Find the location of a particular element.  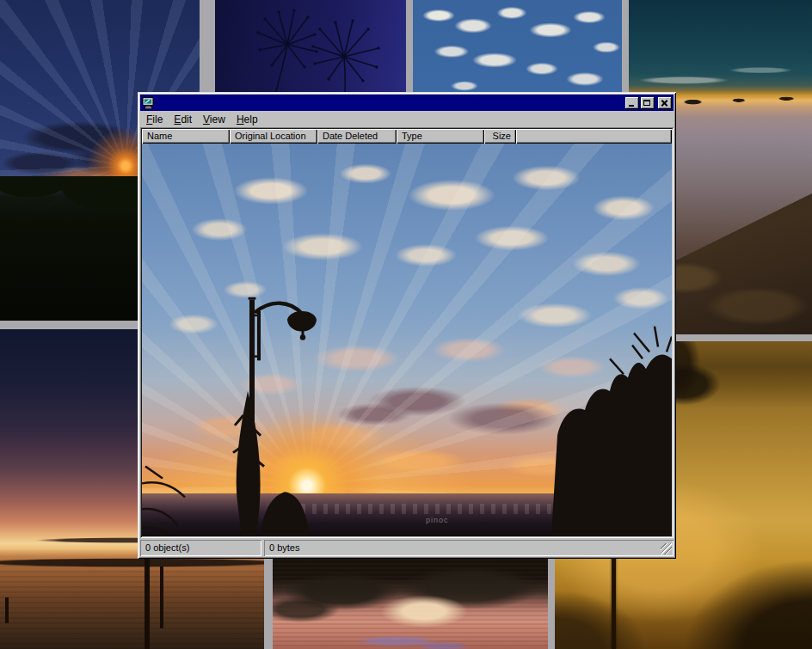

column-header-name: Name is located at coordinates (186, 136).